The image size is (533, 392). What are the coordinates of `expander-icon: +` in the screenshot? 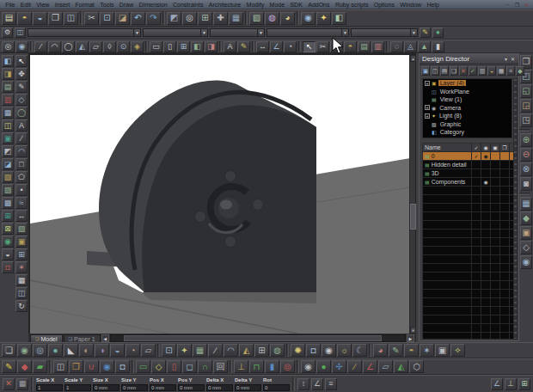 It's located at (427, 116).